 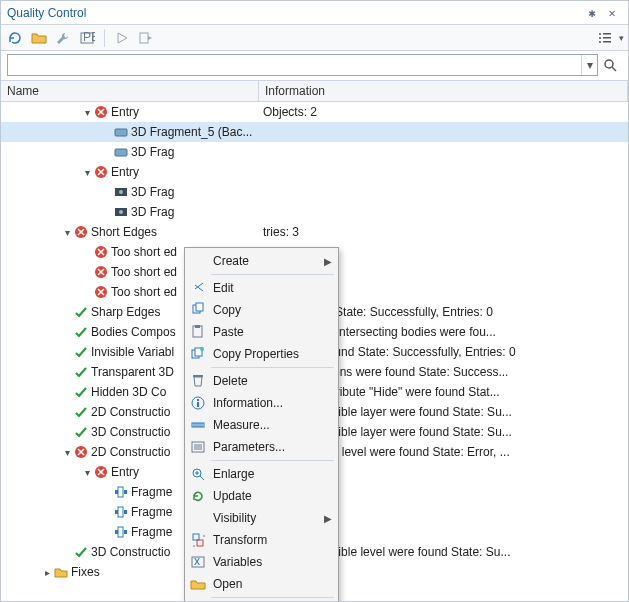 I want to click on tree-item-label: Transparent 3D, so click(x=132, y=372).